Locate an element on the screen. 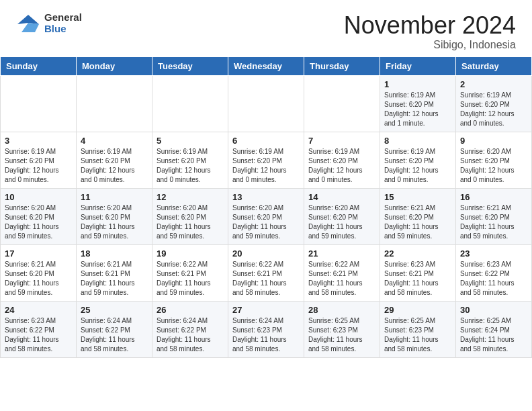 This screenshot has width=532, height=411. day-info: Sunrise: 6:24 AM Sunset: 6:23 PM Dayligh… is located at coordinates (266, 335).